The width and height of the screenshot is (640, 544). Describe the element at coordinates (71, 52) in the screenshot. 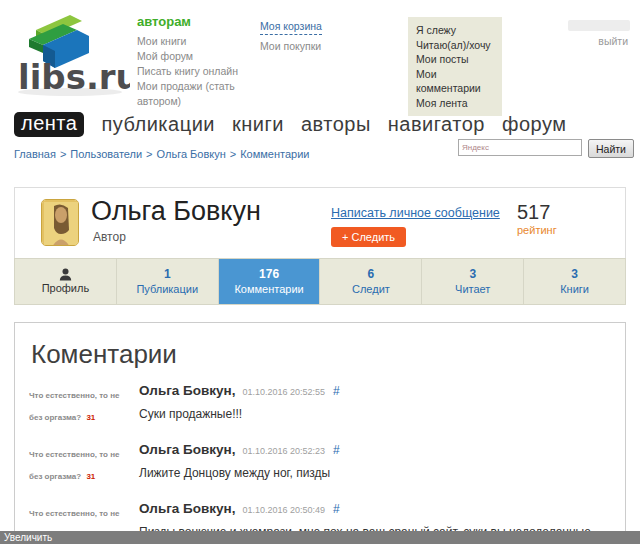

I see `site-logo: libs.ru` at that location.